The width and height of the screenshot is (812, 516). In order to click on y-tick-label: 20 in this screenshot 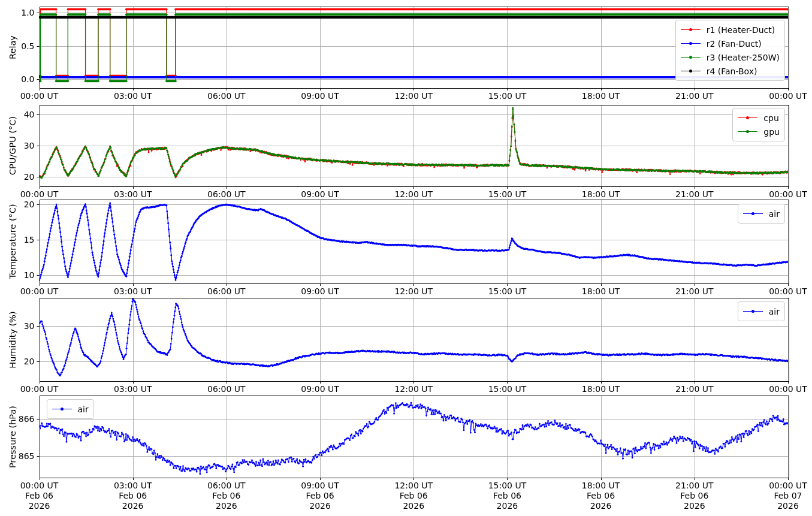, I will do `click(17, 177)`.